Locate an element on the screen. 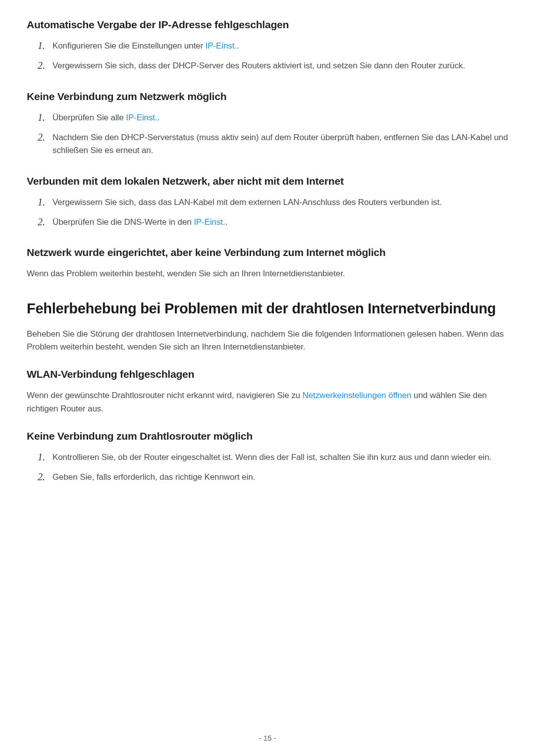 The image size is (535, 756). list-item: Konfigurieren Sie die Einstellungen unte… is located at coordinates (273, 46).